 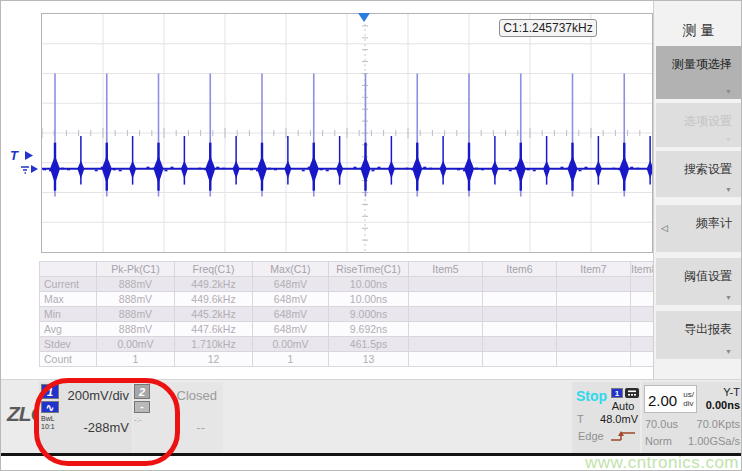 What do you see at coordinates (714, 441) in the screenshot?
I see `sample-rate: 1.00GSa/s` at bounding box center [714, 441].